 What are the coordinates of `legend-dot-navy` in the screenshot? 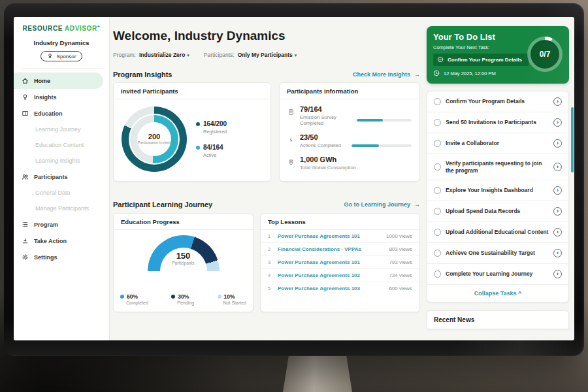 It's located at (173, 297).